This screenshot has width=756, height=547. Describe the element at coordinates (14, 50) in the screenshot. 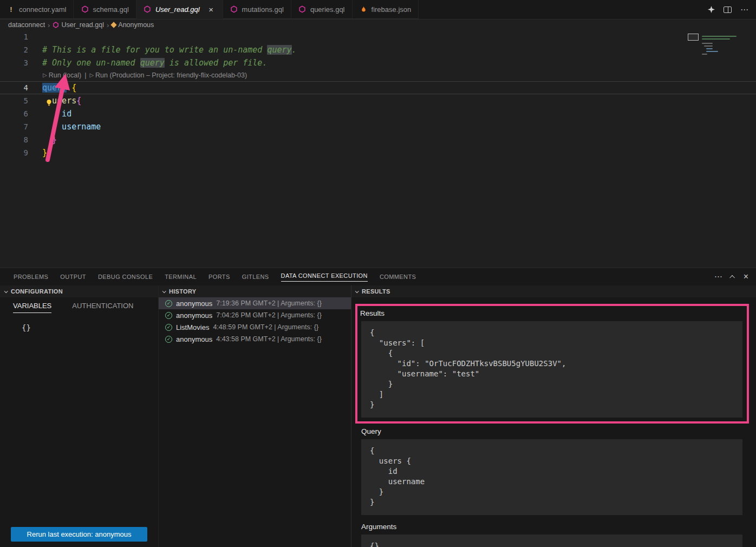

I see `line-number: 2` at that location.